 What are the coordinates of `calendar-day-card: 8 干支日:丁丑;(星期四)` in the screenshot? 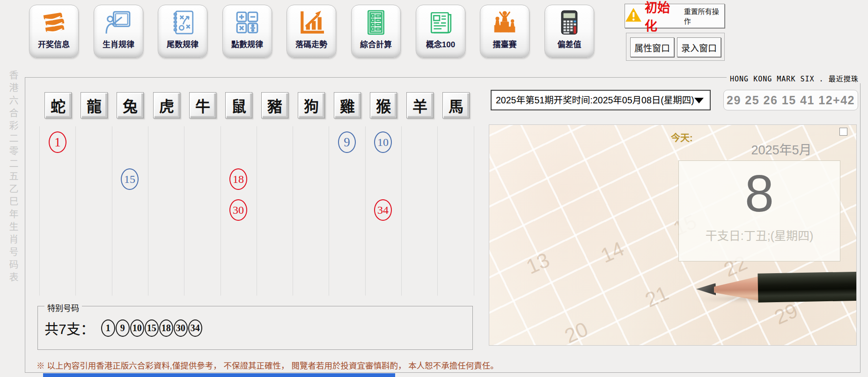 It's located at (759, 211).